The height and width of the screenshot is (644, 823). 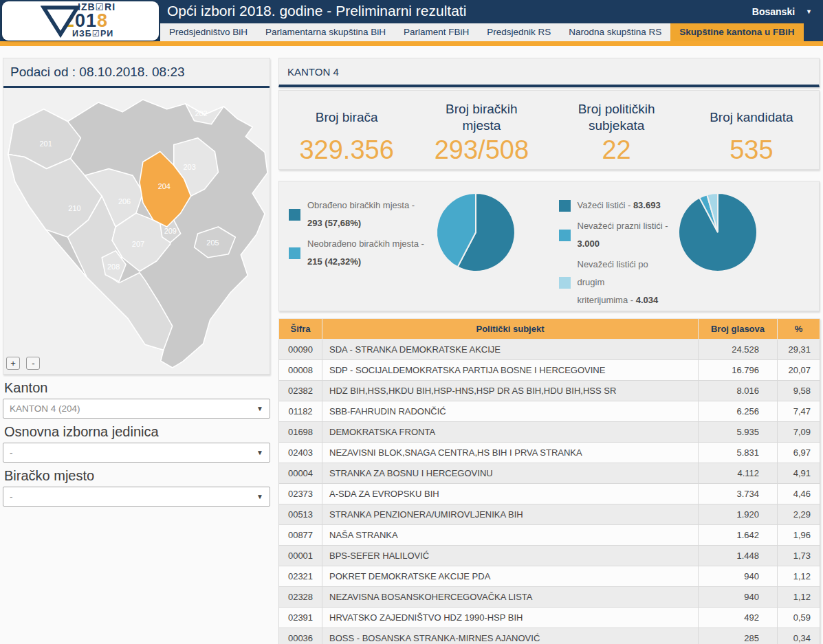 What do you see at coordinates (301, 556) in the screenshot?
I see `cell-code: 00001` at bounding box center [301, 556].